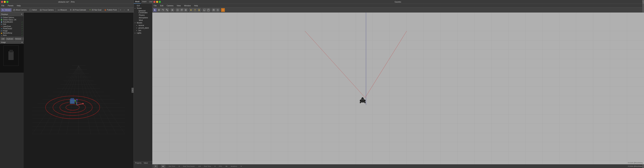 The image size is (644, 168). What do you see at coordinates (204, 10) in the screenshot?
I see `gz-copy-btn` at bounding box center [204, 10].